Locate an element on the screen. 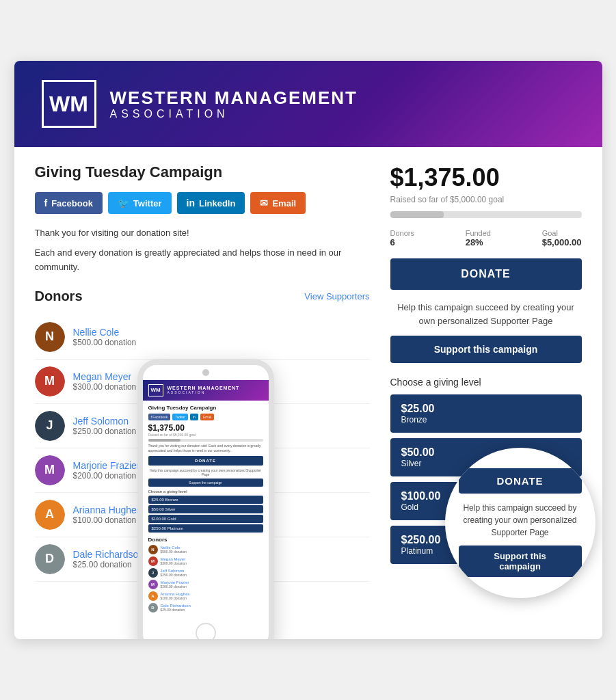  phone-donor-name: Dale Richardson is located at coordinates (176, 606).